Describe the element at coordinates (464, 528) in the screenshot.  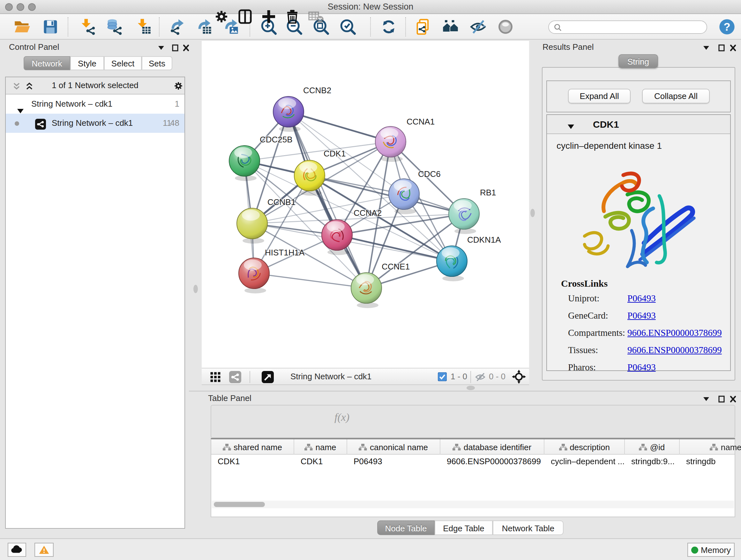
I see `tab-edge-table: Edge Table` at that location.